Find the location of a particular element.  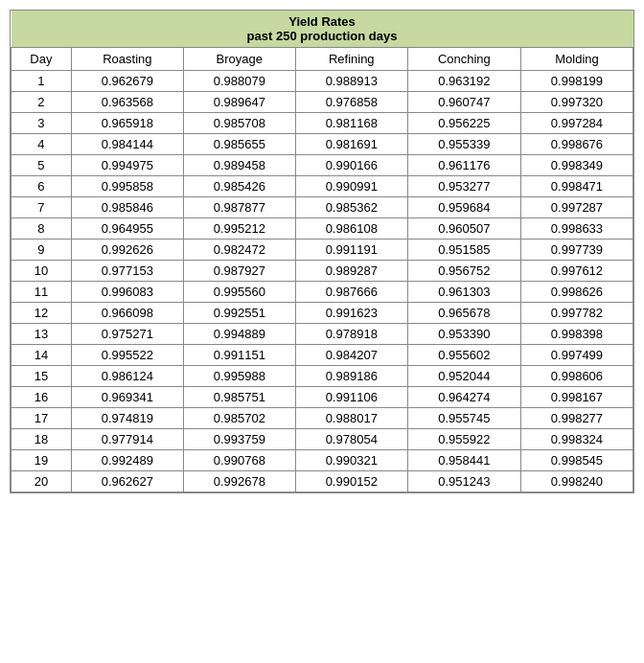

value-cell: 0.951243 is located at coordinates (464, 482).